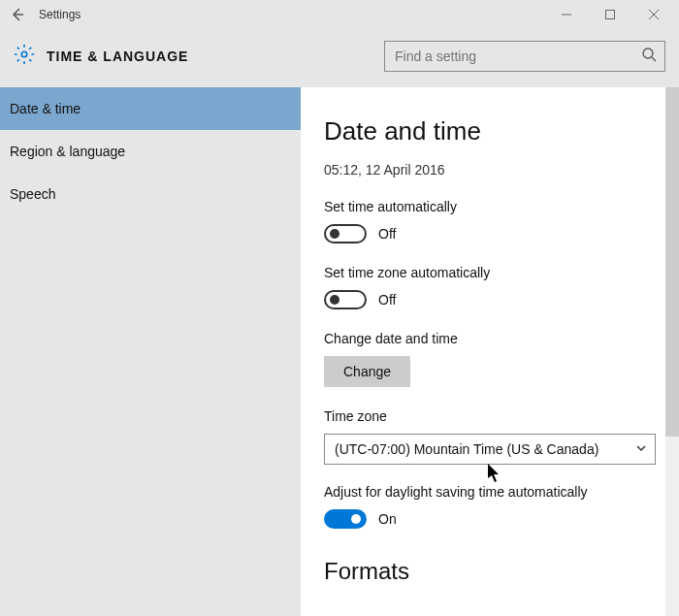  Describe the element at coordinates (490, 492) in the screenshot. I see `dst-label: Adjust for daylight saving time automati…` at that location.